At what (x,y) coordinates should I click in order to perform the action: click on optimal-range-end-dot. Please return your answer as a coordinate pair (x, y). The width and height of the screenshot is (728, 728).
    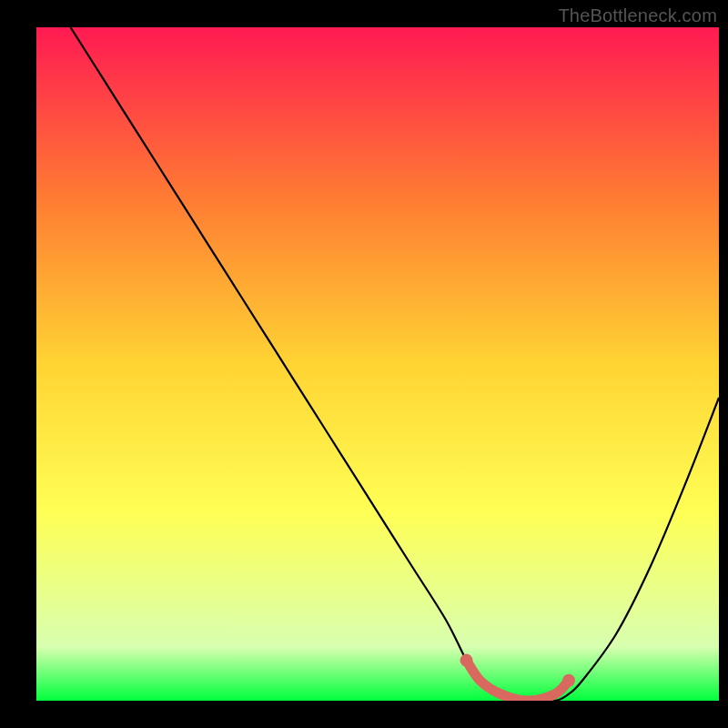
    Looking at the image, I should click on (569, 681).